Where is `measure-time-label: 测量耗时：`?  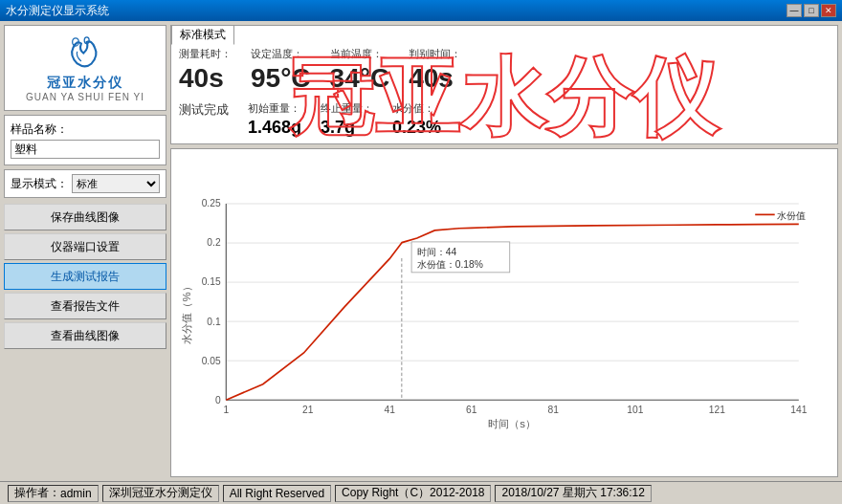
measure-time-label: 测量耗时： is located at coordinates (205, 54).